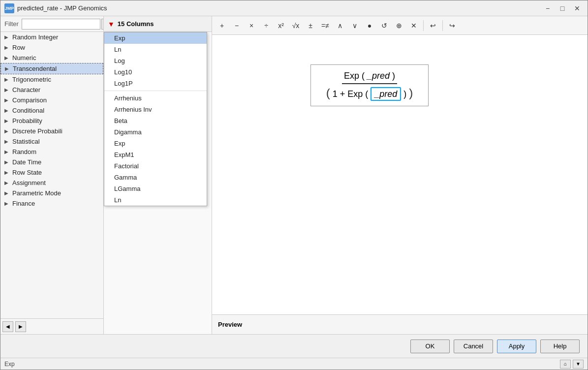 Image resolution: width=588 pixels, height=370 pixels. What do you see at coordinates (548, 8) in the screenshot?
I see `minimize-button: −` at bounding box center [548, 8].